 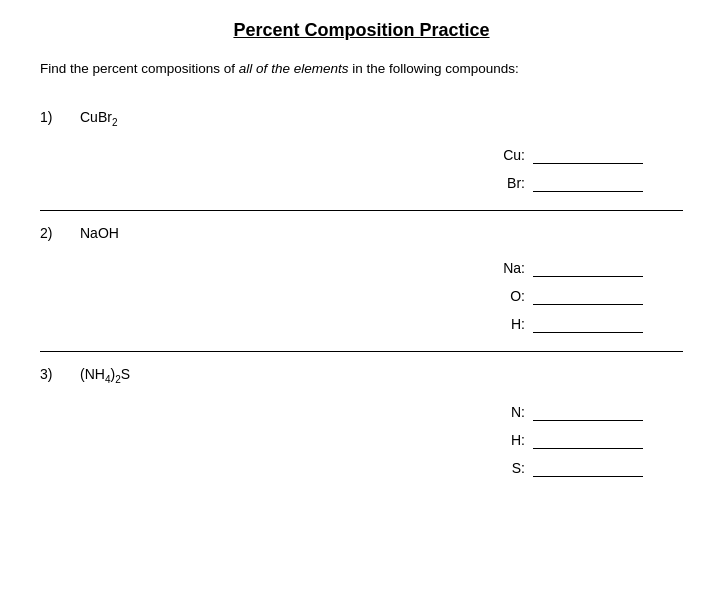 What do you see at coordinates (572, 412) in the screenshot?
I see `answer-row-n: N:` at bounding box center [572, 412].